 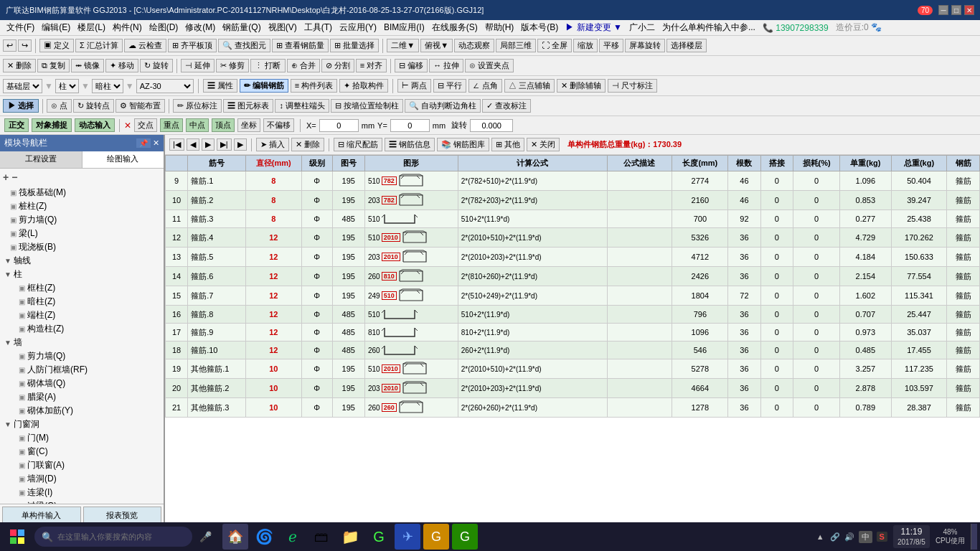 I want to click on volume-icon: 🔊, so click(x=849, y=537).